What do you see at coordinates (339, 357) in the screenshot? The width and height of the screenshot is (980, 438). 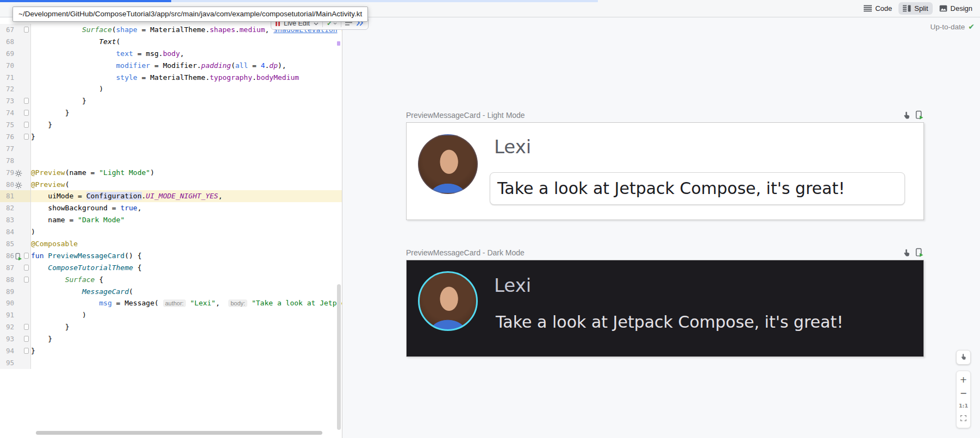 I see `editor-vertical-scrollbar` at bounding box center [339, 357].